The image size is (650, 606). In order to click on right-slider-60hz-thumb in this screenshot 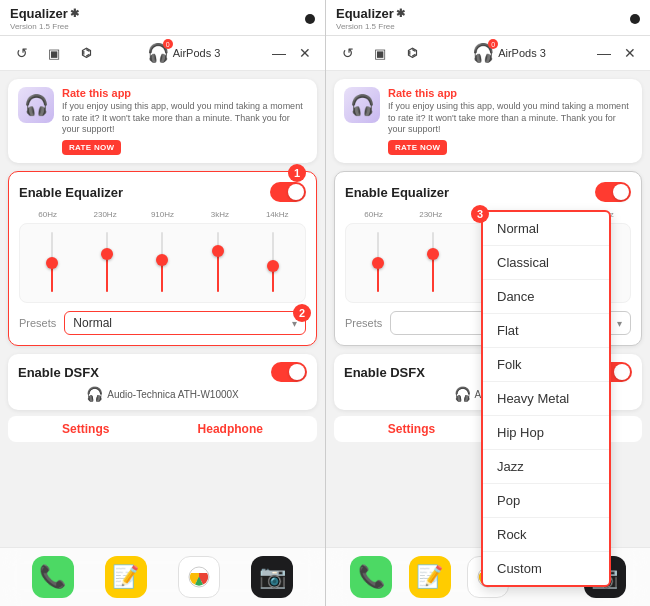, I will do `click(378, 263)`.